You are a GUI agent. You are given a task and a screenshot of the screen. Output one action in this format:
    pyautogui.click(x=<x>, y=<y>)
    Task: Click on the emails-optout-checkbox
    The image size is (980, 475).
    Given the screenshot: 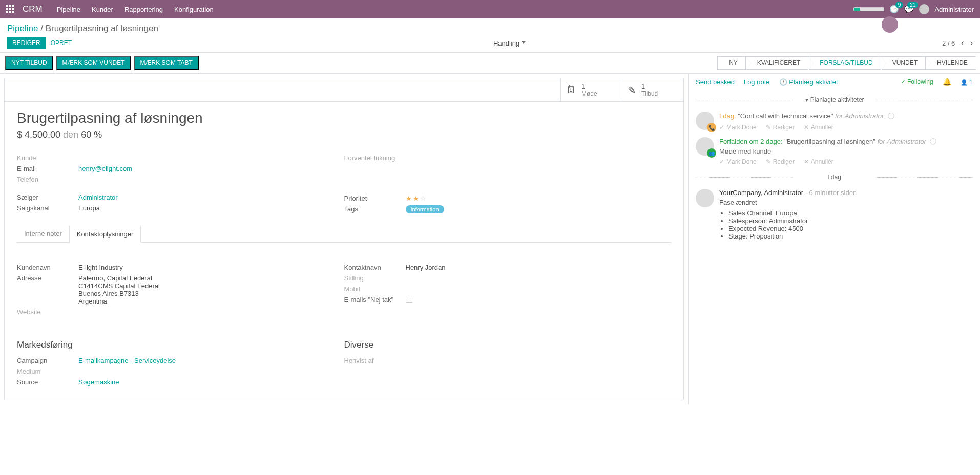 What is the action you would take?
    pyautogui.click(x=409, y=299)
    